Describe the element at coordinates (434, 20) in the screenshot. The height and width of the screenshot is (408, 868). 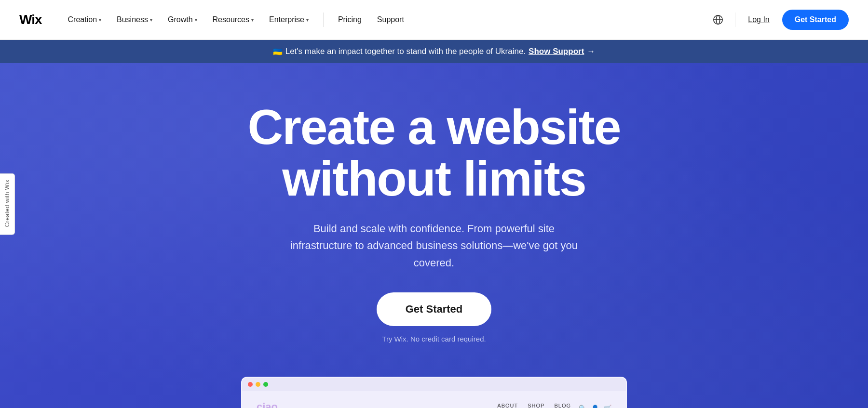
I see `navbar: Wix Creation ▾ Business ▾ Growth ▾ Resou…` at that location.